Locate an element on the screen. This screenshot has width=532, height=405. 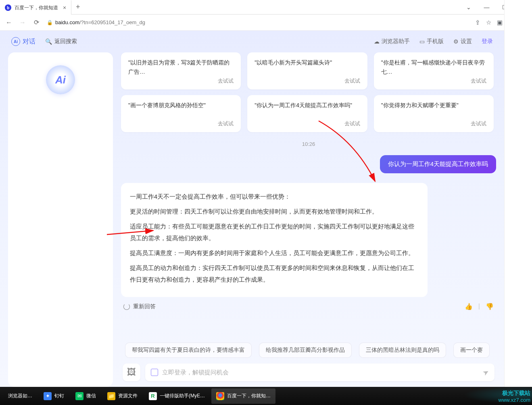
refresh-icon is located at coordinates (127, 307).